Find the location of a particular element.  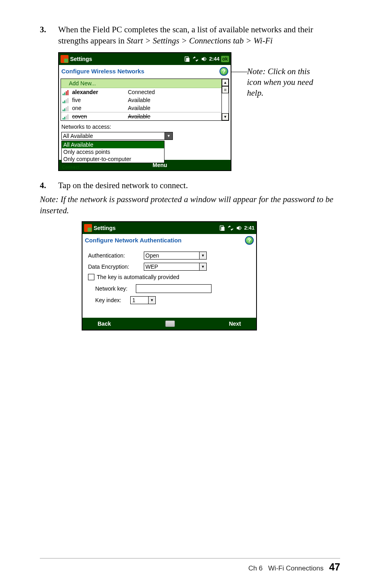

clock-time: 2:44 is located at coordinates (214, 59).